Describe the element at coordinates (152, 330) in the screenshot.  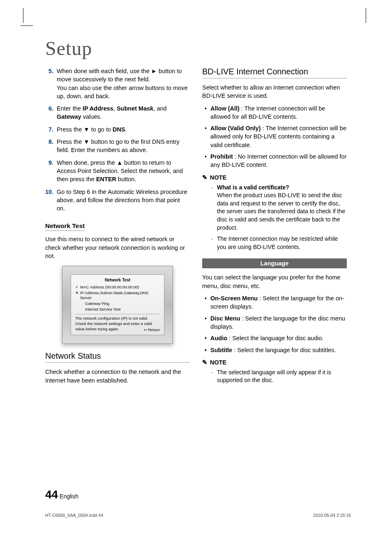
I see `figure-return: Return` at that location.